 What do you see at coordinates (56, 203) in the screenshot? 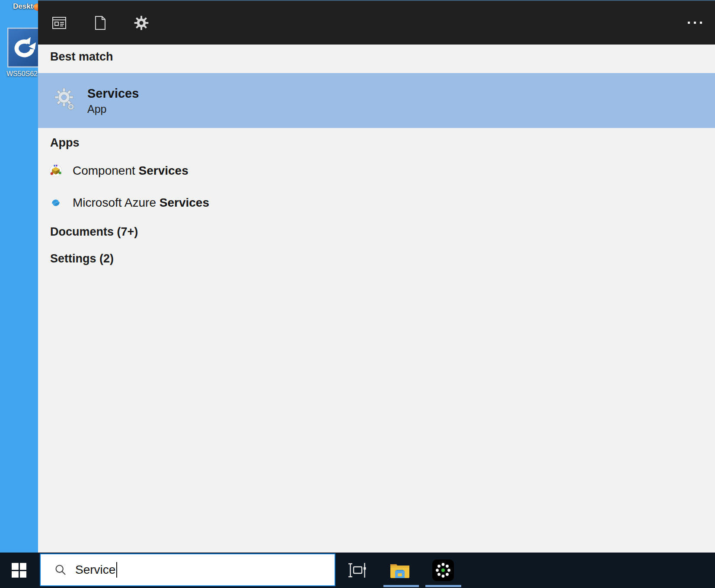
I see `azure-services-icon` at bounding box center [56, 203].